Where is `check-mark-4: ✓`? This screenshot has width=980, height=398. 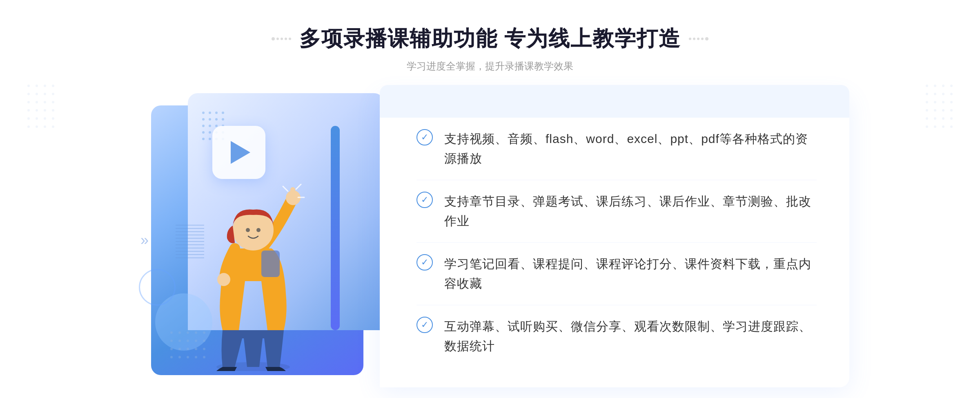
check-mark-4: ✓ is located at coordinates (425, 325).